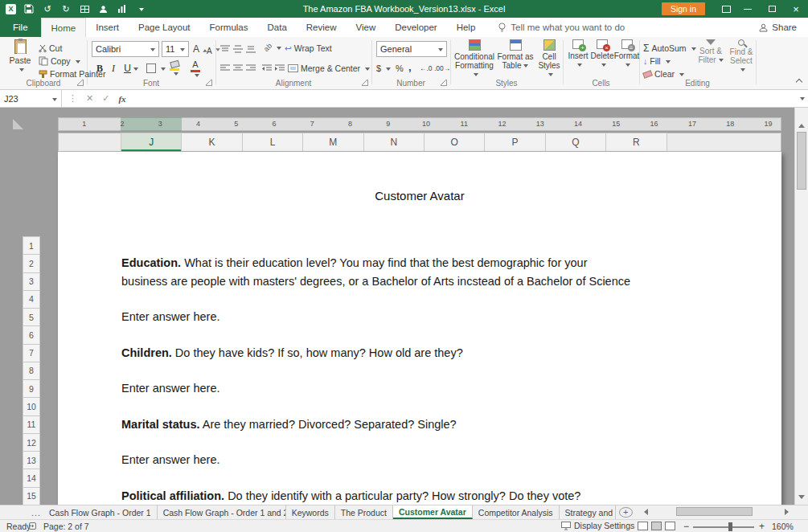  What do you see at coordinates (671, 526) in the screenshot?
I see `page-break-view-button` at bounding box center [671, 526].